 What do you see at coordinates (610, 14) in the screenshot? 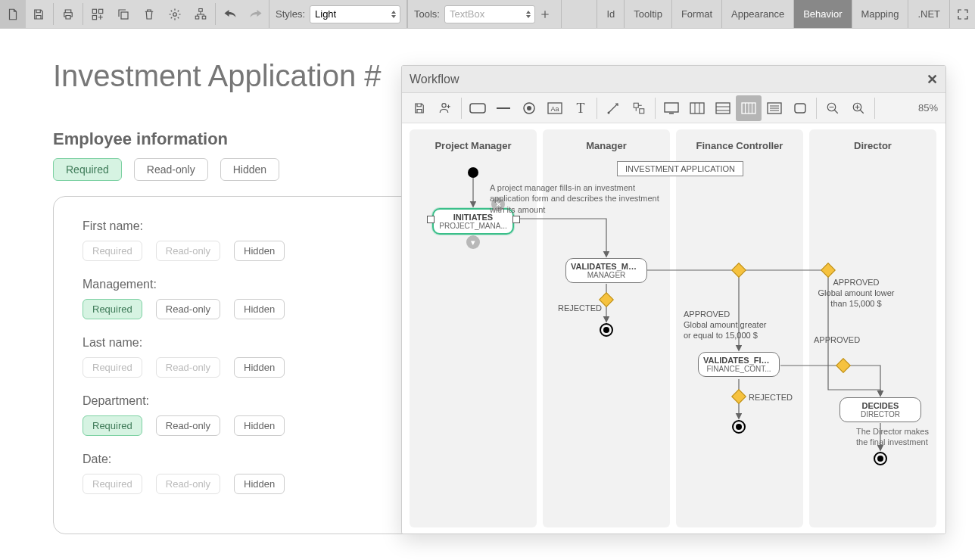
I see `tab-id: Id` at bounding box center [610, 14].